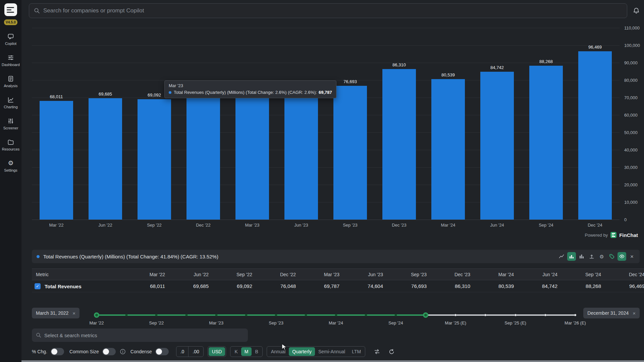 This screenshot has height=362, width=644. Describe the element at coordinates (105, 124) in the screenshot. I see `bar-slot: 69,685` at that location.